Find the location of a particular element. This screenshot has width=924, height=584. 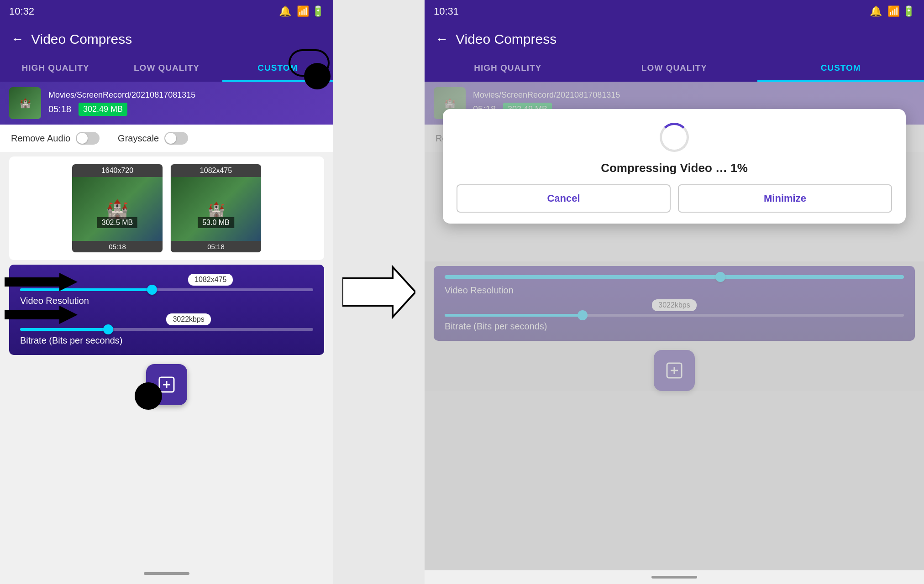

resolution-label: Video Resolution is located at coordinates (167, 301).